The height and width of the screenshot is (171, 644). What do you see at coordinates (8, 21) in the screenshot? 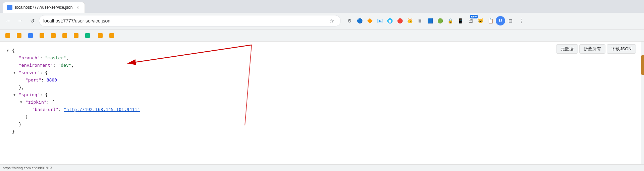
I see `back-button: ←` at bounding box center [8, 21].